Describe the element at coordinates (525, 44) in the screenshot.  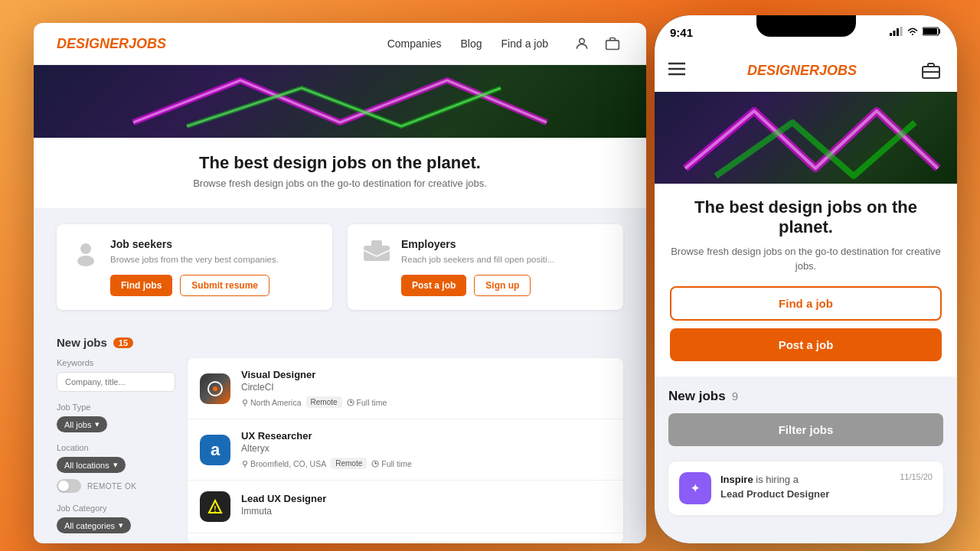
I see `nav-find-job: Find a job` at that location.